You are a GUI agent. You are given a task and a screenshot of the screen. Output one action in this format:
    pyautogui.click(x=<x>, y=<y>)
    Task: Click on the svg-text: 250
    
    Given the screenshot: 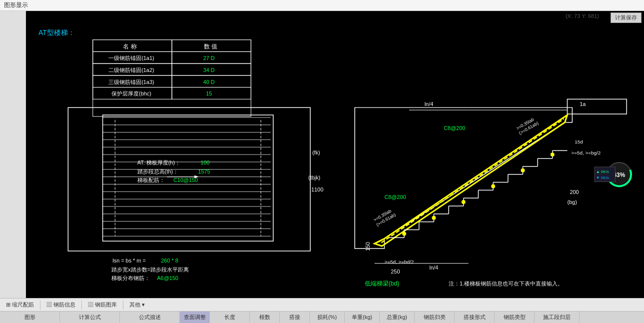 What is the action you would take?
    pyautogui.click(x=395, y=272)
    